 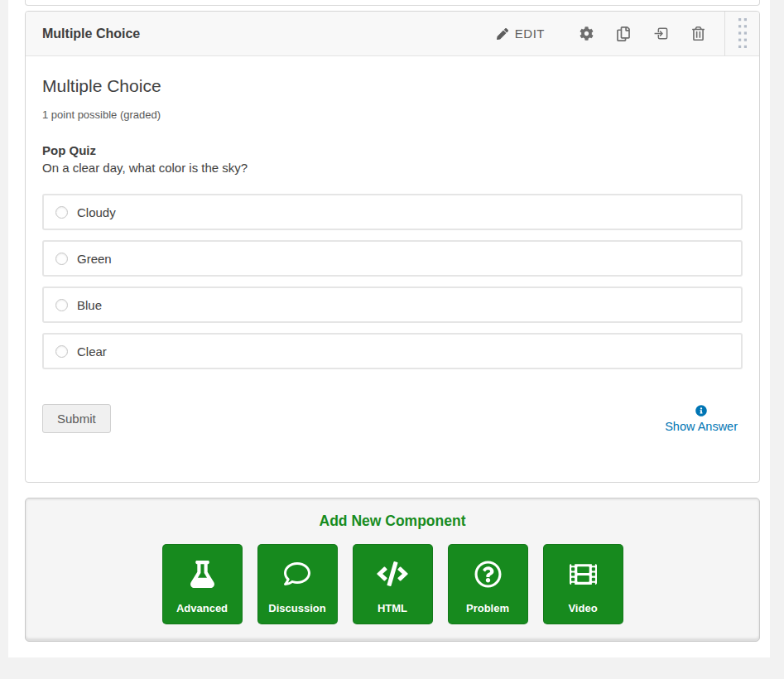 What do you see at coordinates (392, 522) in the screenshot?
I see `add-new-component-title: Add New Component` at bounding box center [392, 522].